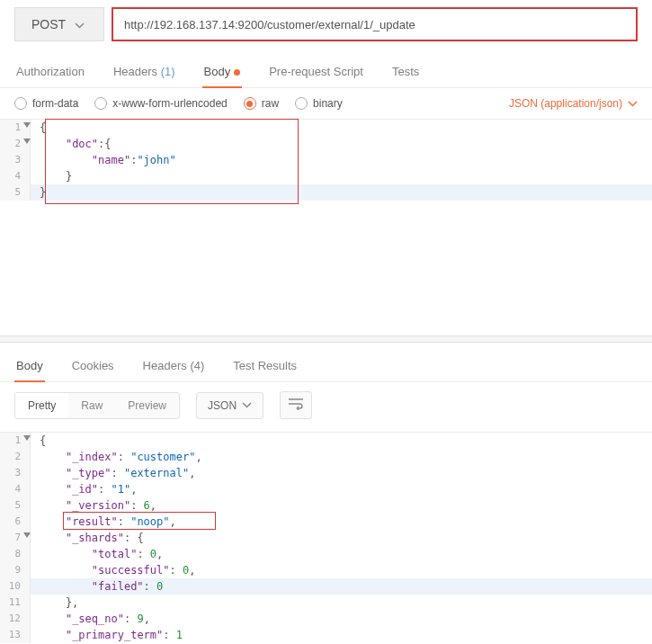 The height and width of the screenshot is (644, 652). Describe the element at coordinates (326, 457) in the screenshot. I see `code-line: 2 "_index": "customer",` at that location.